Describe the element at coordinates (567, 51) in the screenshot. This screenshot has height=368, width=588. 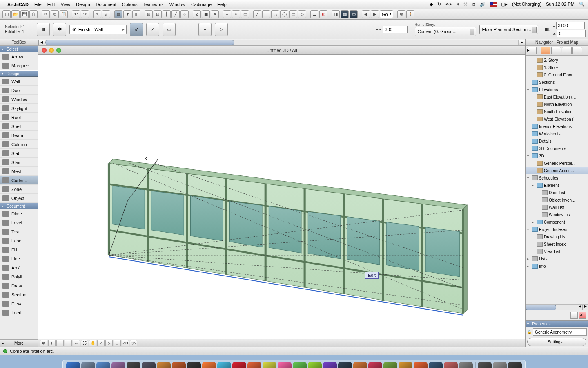
I see `nav-tab-layout-icon` at that location.